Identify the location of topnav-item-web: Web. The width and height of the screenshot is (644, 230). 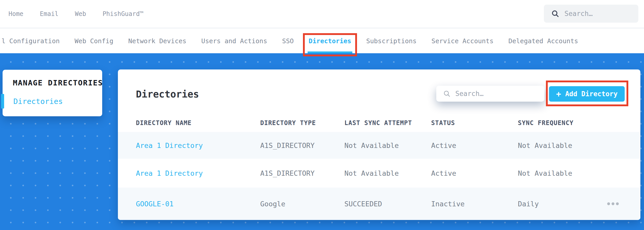
(80, 14).